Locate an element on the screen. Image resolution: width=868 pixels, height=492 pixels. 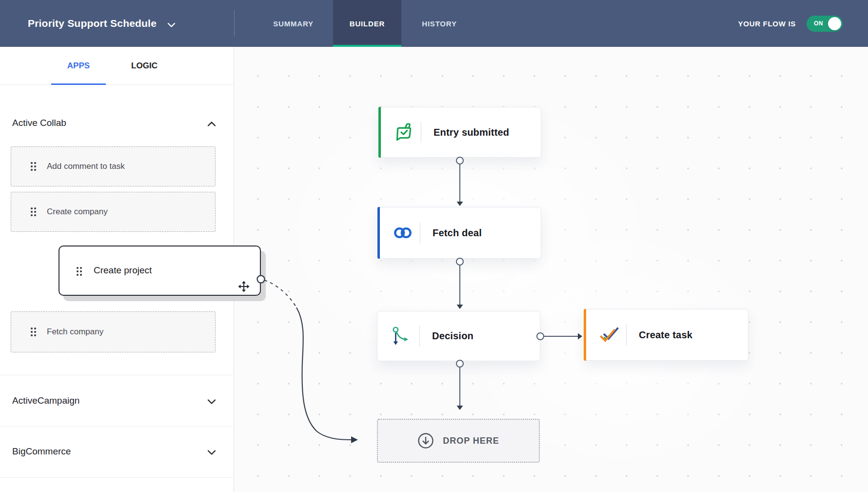
drop-target: DROP HERE is located at coordinates (458, 441).